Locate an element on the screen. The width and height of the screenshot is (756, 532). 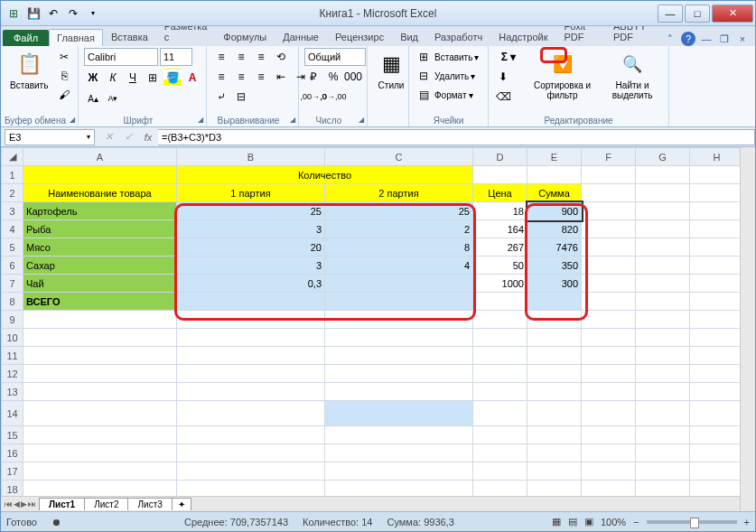
insert-cells-icon: ⊞ is located at coordinates (424, 57).